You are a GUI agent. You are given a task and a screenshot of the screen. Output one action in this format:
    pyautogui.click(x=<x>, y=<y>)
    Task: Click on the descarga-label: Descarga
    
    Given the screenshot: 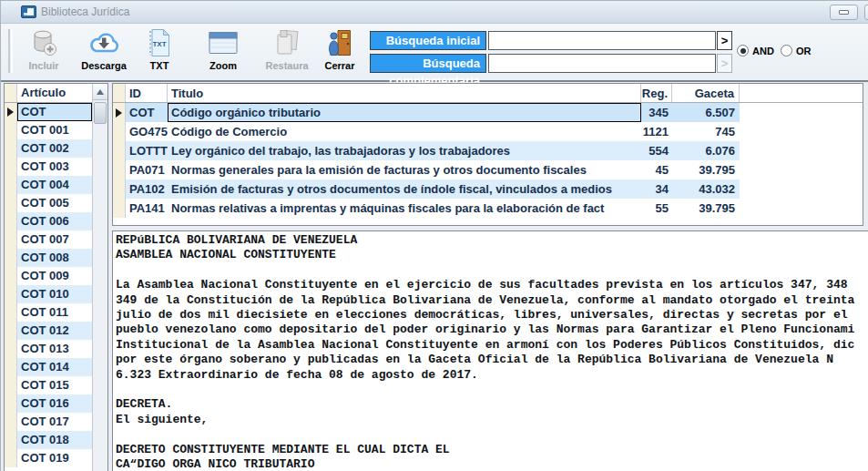 What is the action you would take?
    pyautogui.click(x=104, y=66)
    